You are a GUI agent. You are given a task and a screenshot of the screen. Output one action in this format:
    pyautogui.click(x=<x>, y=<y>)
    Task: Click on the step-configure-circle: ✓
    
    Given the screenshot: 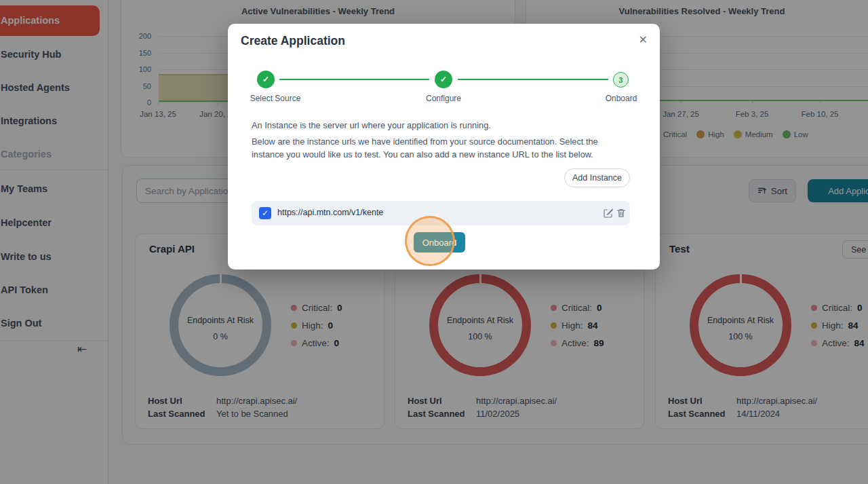 What is the action you would take?
    pyautogui.click(x=443, y=79)
    